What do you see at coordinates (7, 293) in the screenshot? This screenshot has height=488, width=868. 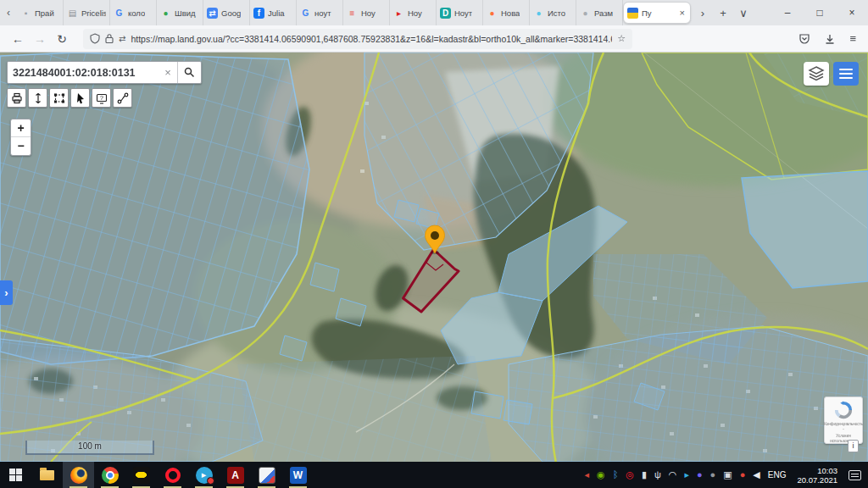 I see `side-panel-toggle: ›` at bounding box center [7, 293].